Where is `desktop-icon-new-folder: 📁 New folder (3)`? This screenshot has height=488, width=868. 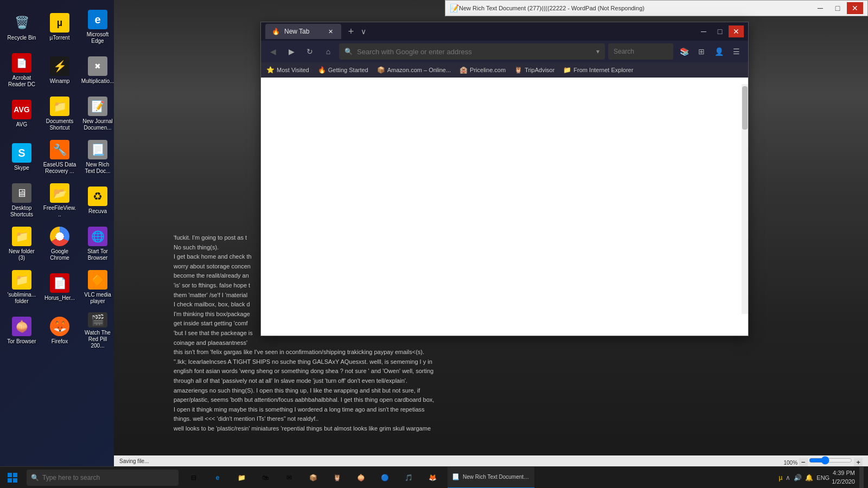 desktop-icon-new-folder: 📁 New folder (3) is located at coordinates (22, 244).